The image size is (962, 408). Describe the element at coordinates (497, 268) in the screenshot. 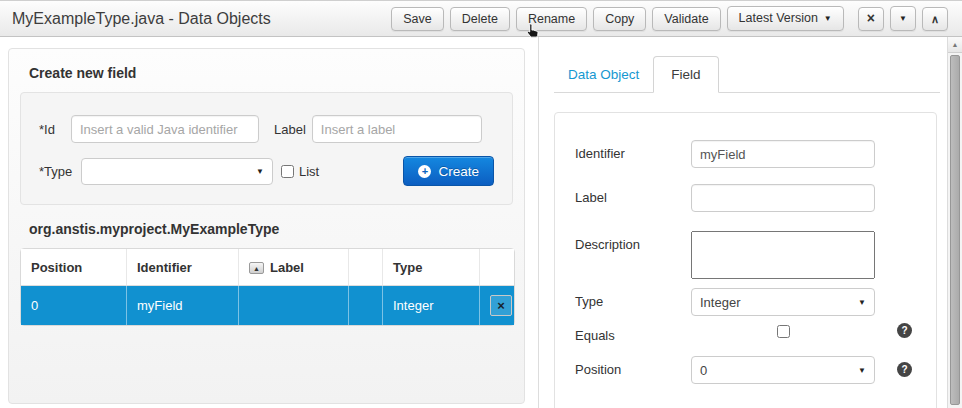

I see `column-header-actions` at that location.